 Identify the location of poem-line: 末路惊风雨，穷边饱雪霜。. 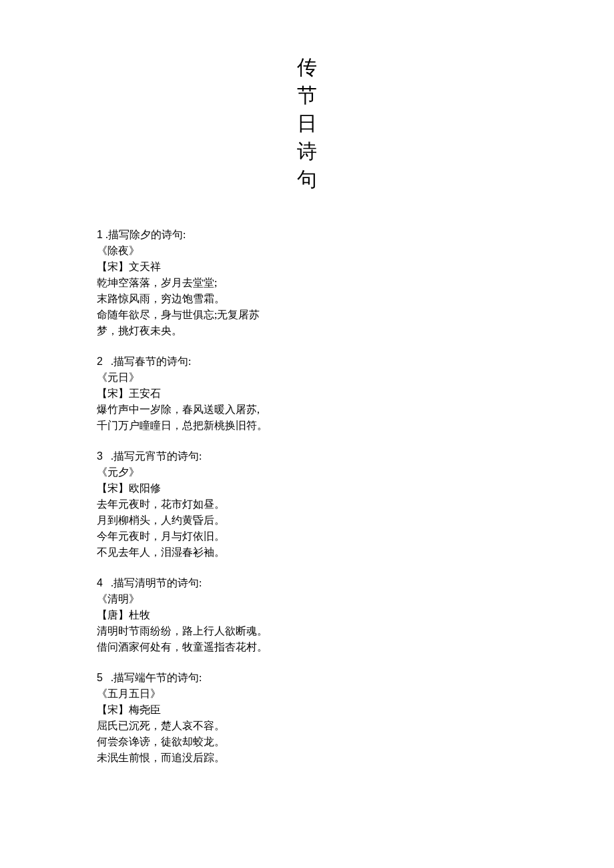
(304, 299).